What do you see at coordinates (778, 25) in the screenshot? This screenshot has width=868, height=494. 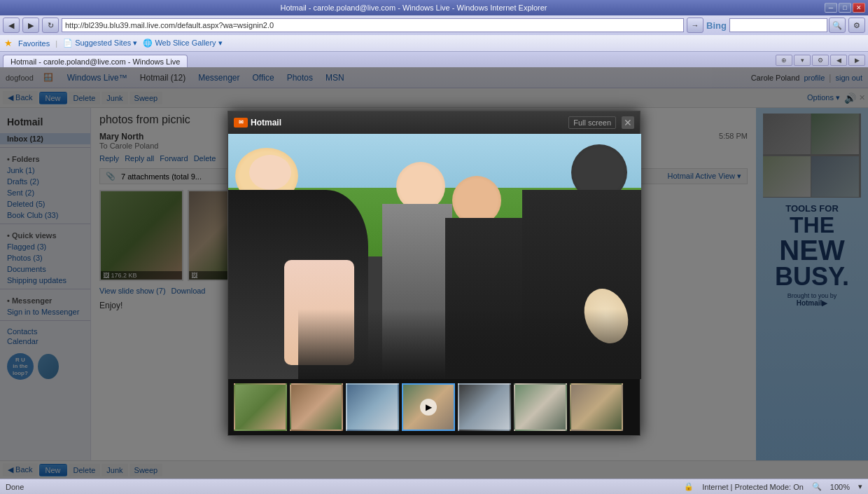 I see `search-input` at bounding box center [778, 25].